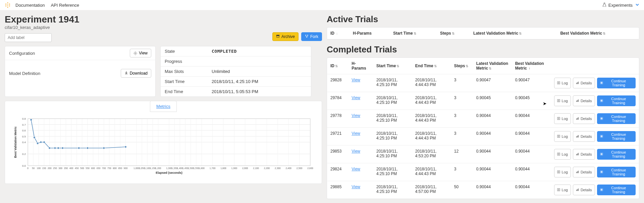 This screenshot has width=644, height=203. What do you see at coordinates (202, 168) in the screenshot?
I see `svg-text: 1,600` at bounding box center [202, 168].